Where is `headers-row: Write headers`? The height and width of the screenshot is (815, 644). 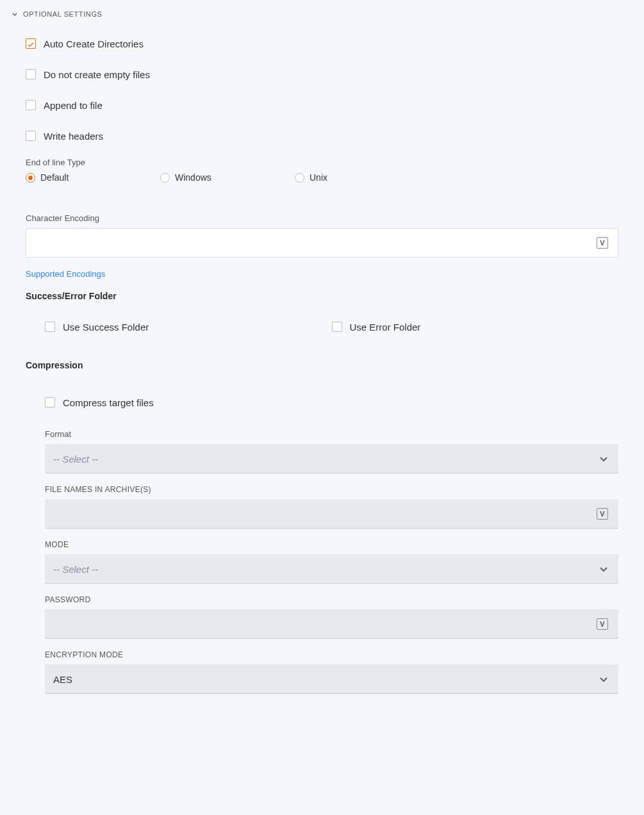 headers-row: Write headers is located at coordinates (322, 136).